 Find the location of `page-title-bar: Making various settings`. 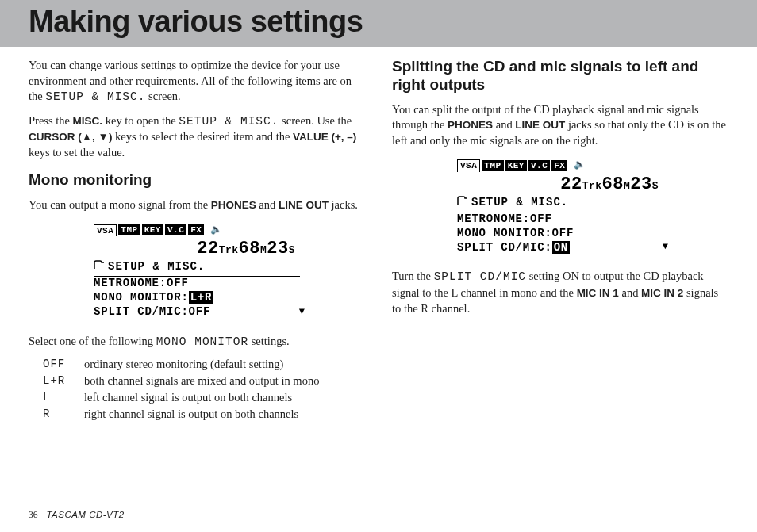

page-title-bar: Making various settings is located at coordinates (378, 24).